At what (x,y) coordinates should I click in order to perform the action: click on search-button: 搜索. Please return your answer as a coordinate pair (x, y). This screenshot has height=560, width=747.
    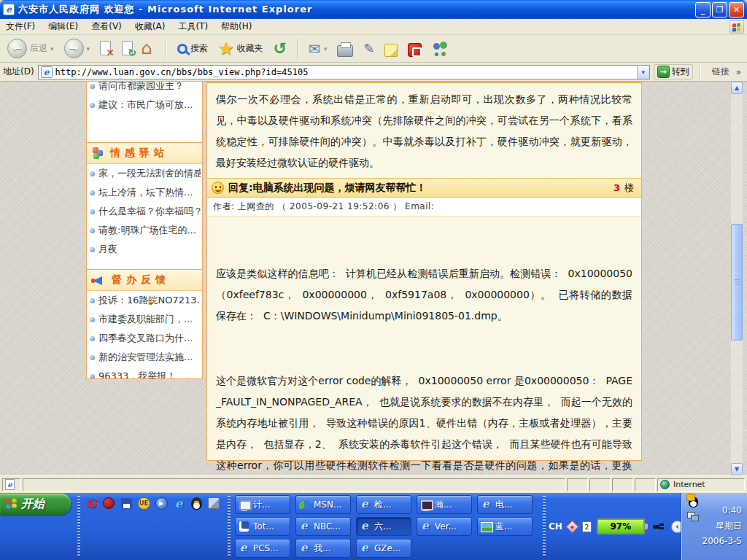
    Looking at the image, I should click on (193, 48).